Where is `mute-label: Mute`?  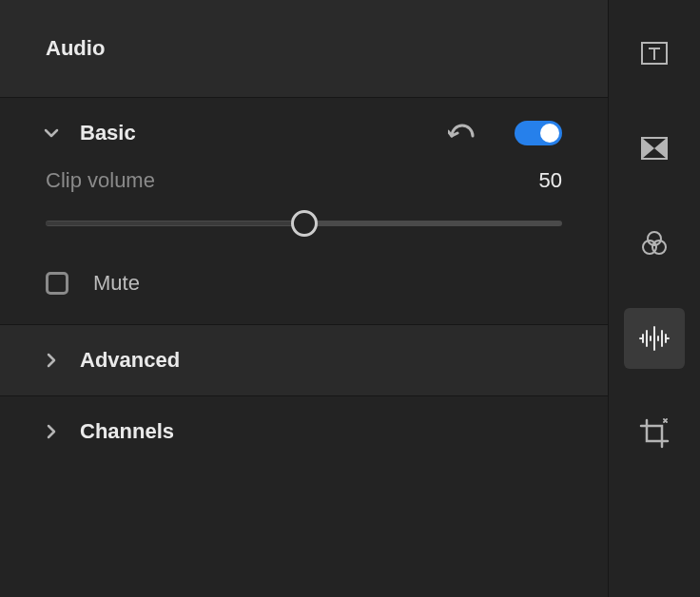
mute-label: Mute is located at coordinates (116, 283).